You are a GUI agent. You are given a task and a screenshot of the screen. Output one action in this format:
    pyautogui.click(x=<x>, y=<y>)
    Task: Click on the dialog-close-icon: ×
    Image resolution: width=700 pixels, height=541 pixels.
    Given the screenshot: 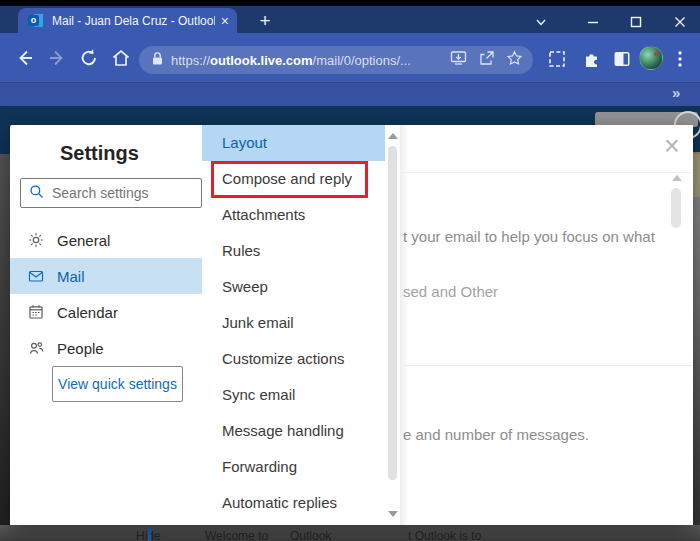 What is the action you would take?
    pyautogui.click(x=672, y=147)
    